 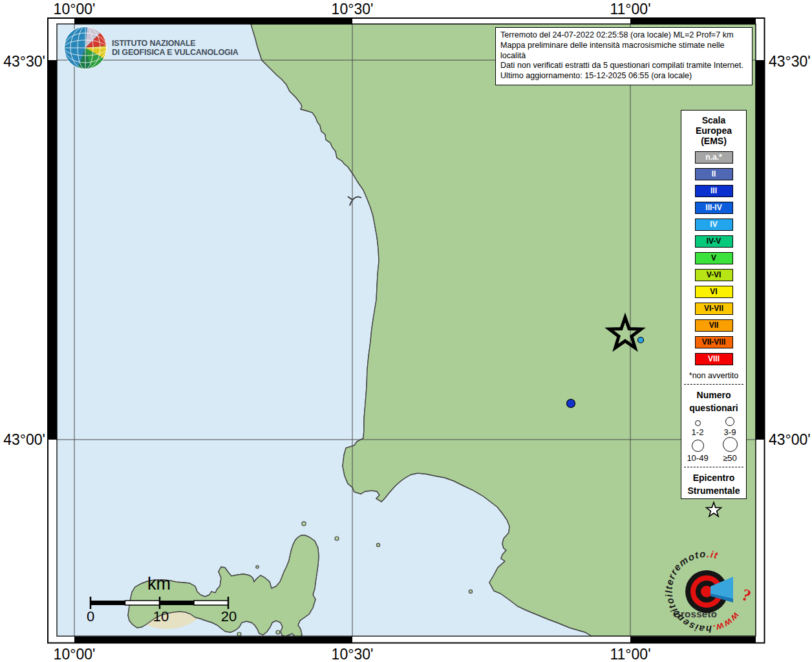 What do you see at coordinates (161, 617) in the screenshot?
I see `scale-tick-10: 10` at bounding box center [161, 617].